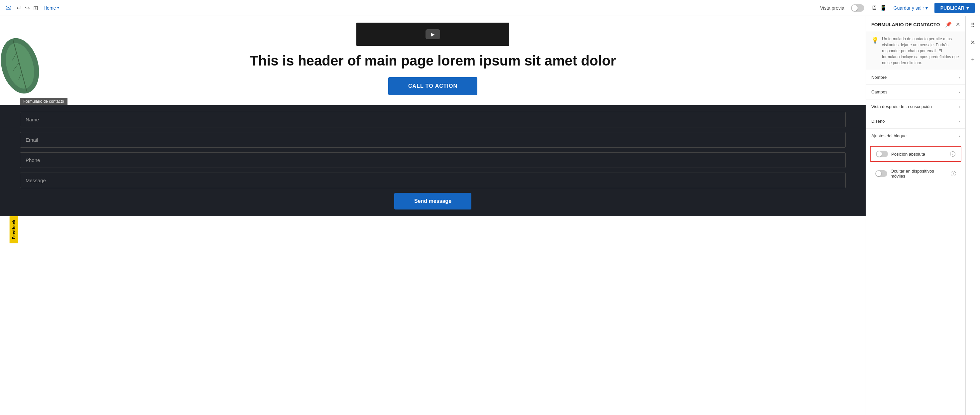 The width and height of the screenshot is (980, 415). I want to click on play-icon: ▶, so click(433, 34).